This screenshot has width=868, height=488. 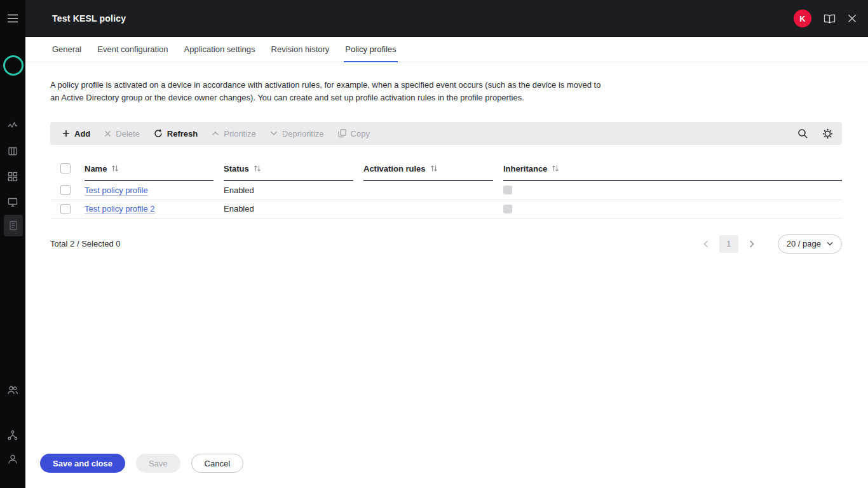 I want to click on prioritize-button-label: Prioritize, so click(x=240, y=133).